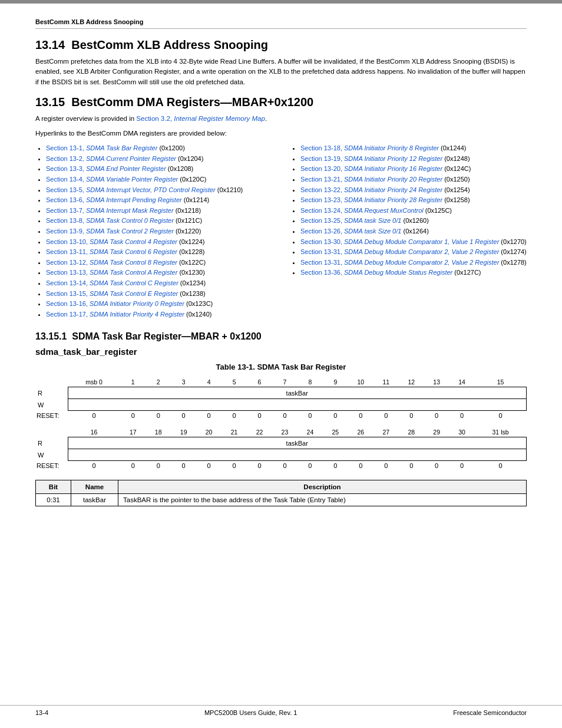 This screenshot has width=562, height=728. I want to click on W-row-1: W, so click(281, 405).